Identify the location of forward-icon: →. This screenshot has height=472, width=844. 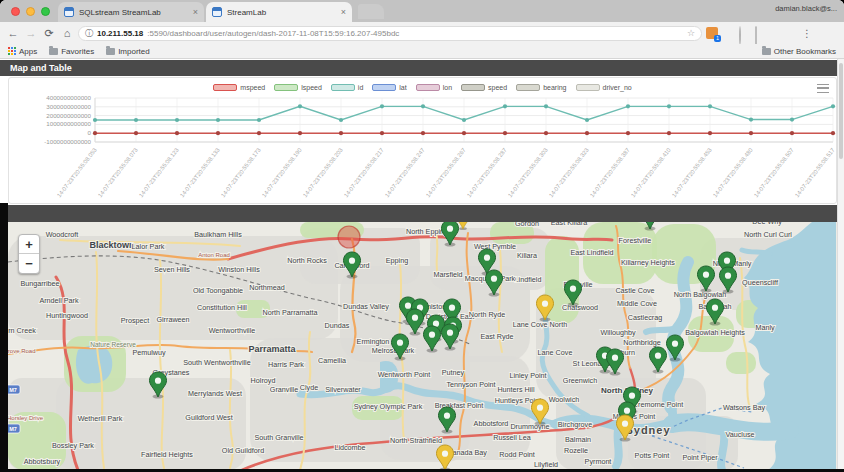
(31, 33).